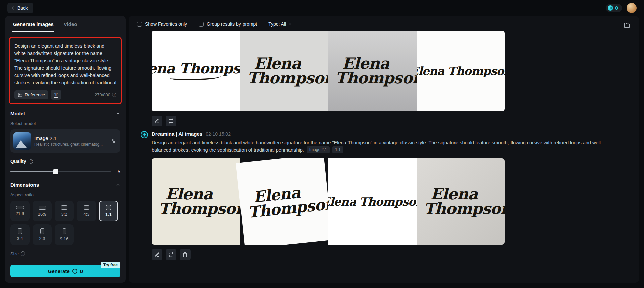  I want to click on aspect-ratio-label: Aspect ratio, so click(65, 195).